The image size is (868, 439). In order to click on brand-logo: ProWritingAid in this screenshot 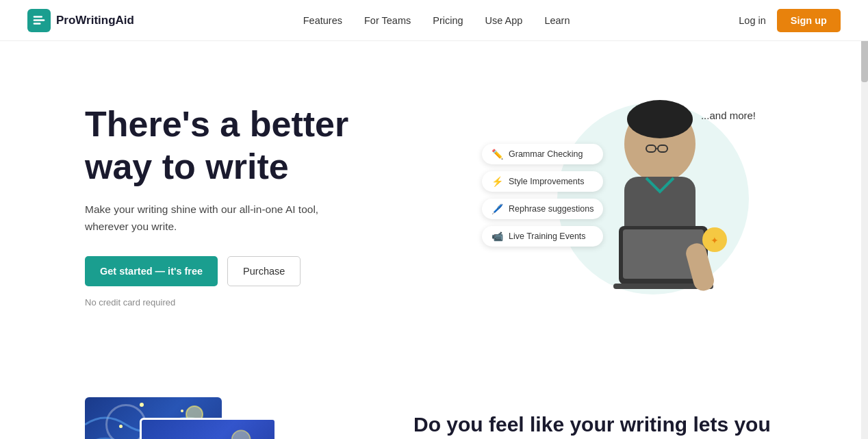, I will do `click(81, 21)`.